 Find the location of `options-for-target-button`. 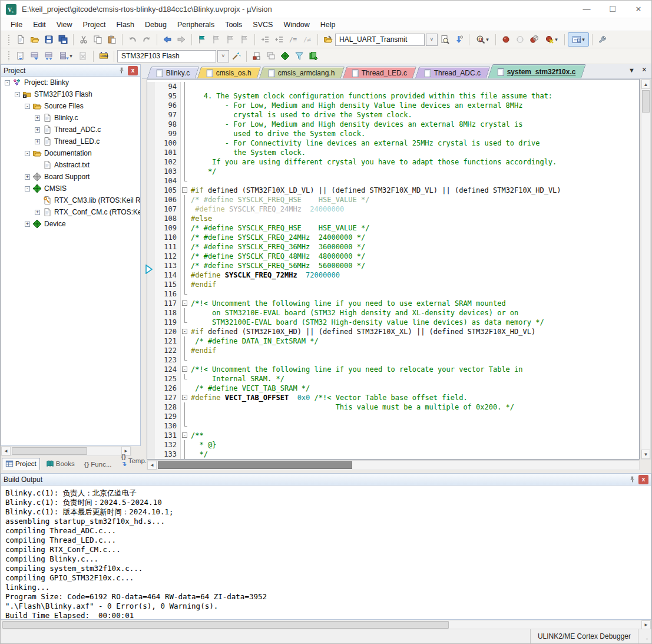

options-for-target-button is located at coordinates (236, 56).